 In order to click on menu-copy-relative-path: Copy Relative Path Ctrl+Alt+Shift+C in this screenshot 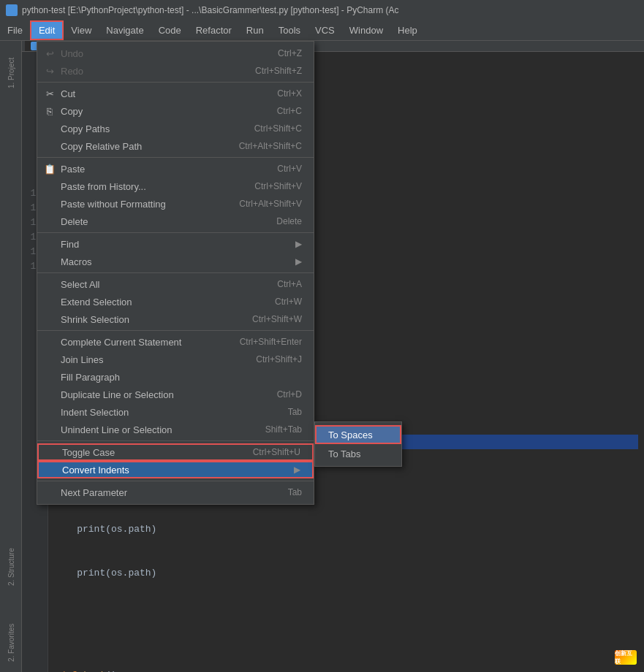, I will do `click(175, 146)`.